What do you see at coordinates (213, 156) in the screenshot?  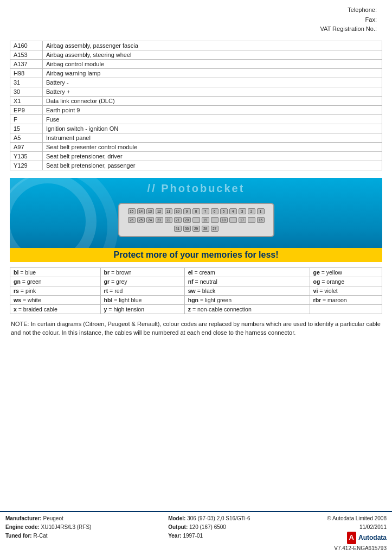 I see `component-description: Seat belt pretensioner, driver` at bounding box center [213, 156].